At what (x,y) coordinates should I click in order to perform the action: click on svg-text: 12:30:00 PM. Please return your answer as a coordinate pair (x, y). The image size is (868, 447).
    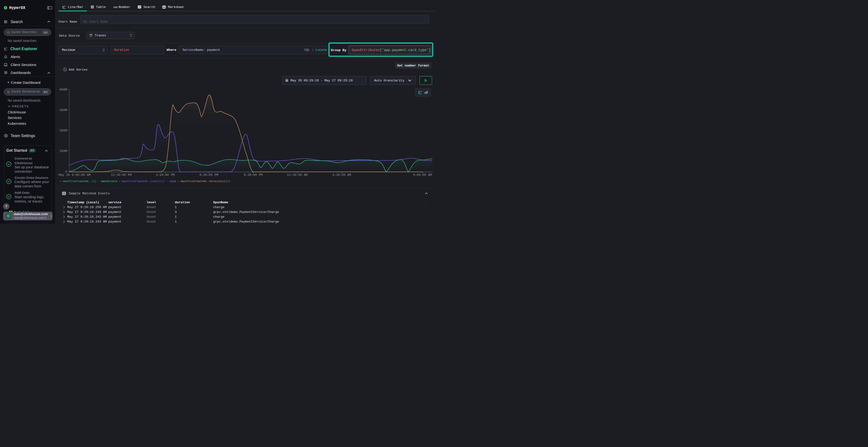
    Looking at the image, I should click on (121, 175).